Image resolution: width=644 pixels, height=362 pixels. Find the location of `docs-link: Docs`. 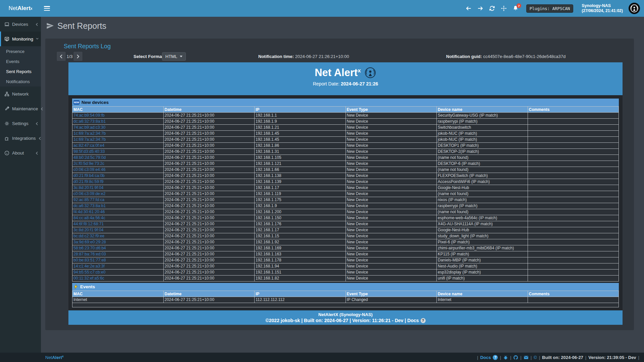

docs-link: Docs is located at coordinates (486, 357).